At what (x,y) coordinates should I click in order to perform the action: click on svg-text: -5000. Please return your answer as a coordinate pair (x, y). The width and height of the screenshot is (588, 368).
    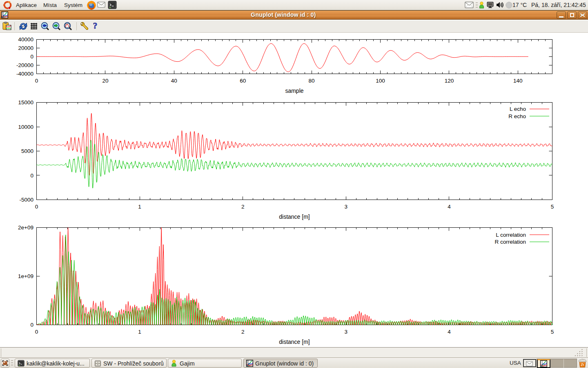
    Looking at the image, I should click on (26, 200).